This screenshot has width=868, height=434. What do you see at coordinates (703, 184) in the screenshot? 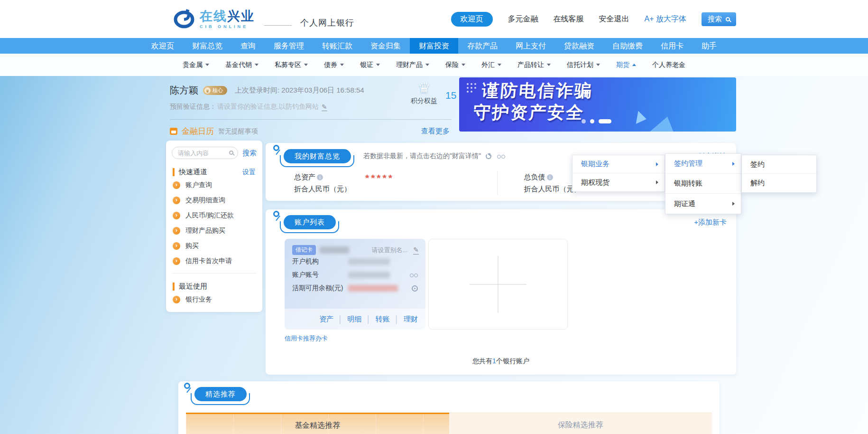
I see `menu-item-bank-futures-transfer: 银期转账` at bounding box center [703, 184].